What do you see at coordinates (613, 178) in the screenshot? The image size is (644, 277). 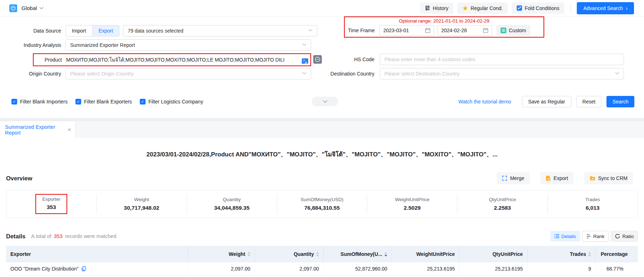 I see `sync-to-crm-label: Sync to CRM` at bounding box center [613, 178].